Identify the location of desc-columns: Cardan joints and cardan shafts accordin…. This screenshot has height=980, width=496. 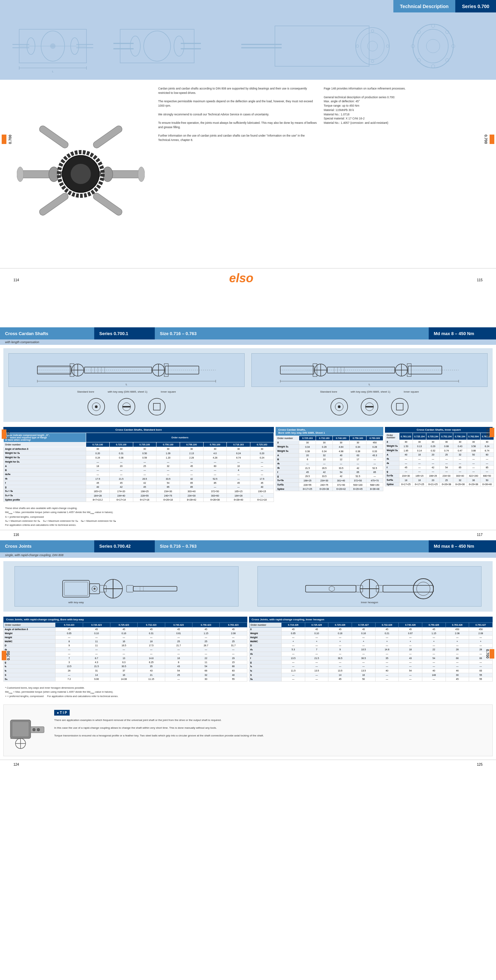
(321, 114).